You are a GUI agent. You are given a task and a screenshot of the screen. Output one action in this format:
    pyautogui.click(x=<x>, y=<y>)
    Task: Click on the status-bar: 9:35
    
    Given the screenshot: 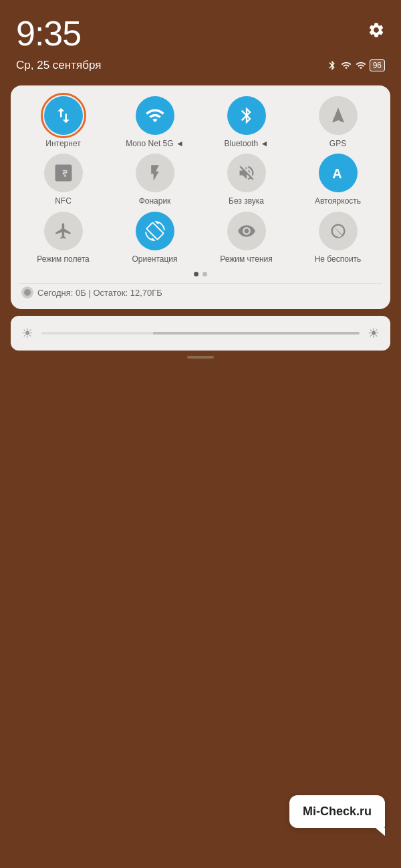 What is the action you would take?
    pyautogui.click(x=200, y=28)
    